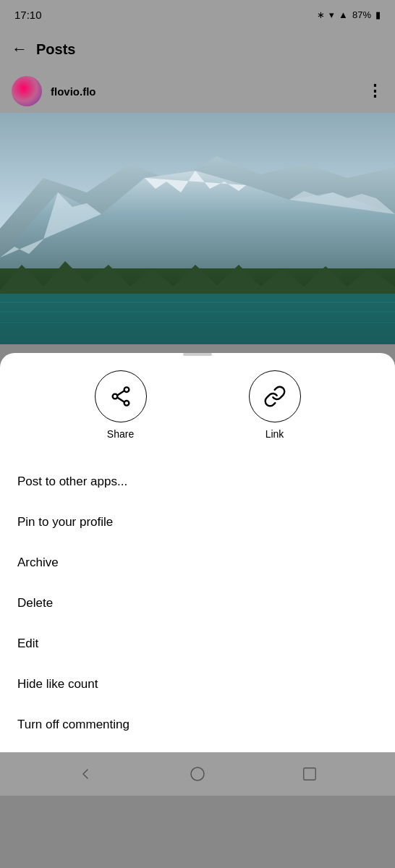  I want to click on share-icon-circle, so click(121, 396).